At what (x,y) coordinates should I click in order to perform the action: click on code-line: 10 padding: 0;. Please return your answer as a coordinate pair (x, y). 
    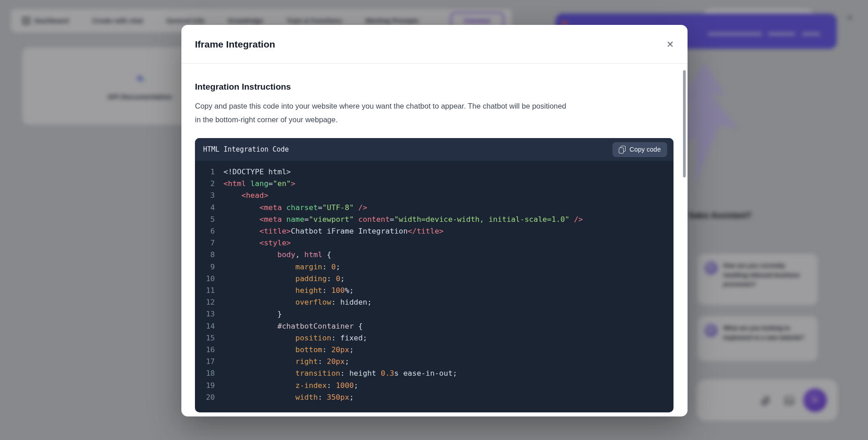
    Looking at the image, I should click on (434, 279).